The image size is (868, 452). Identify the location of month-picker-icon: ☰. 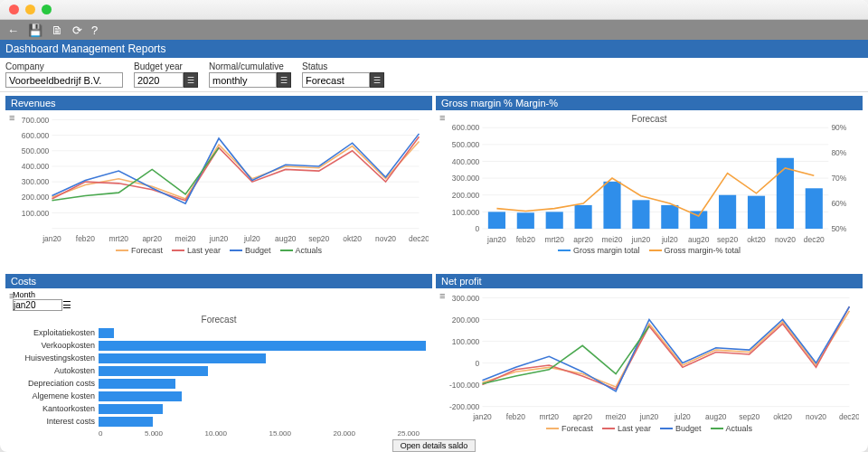
(67, 306).